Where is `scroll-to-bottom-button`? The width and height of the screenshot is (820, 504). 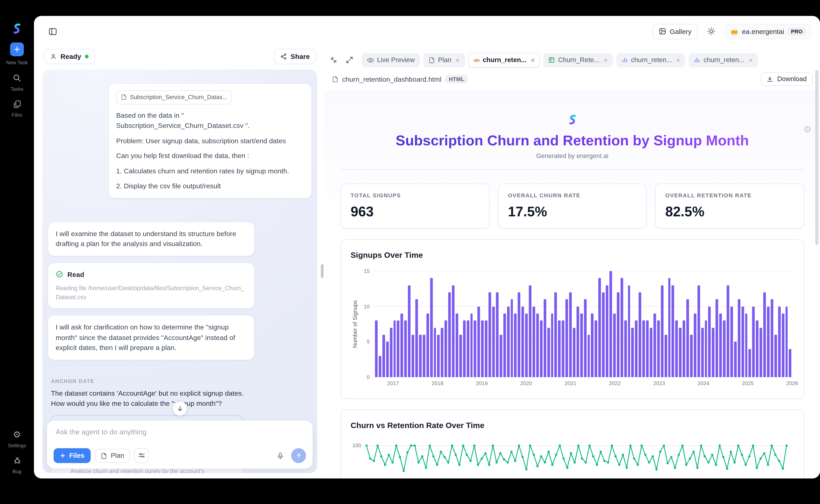
scroll-to-bottom-button is located at coordinates (180, 408).